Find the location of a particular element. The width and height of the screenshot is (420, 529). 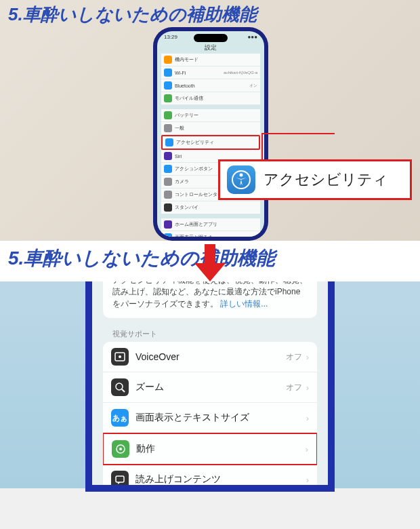

row-label: 画面表示と明るさ is located at coordinates (216, 235).